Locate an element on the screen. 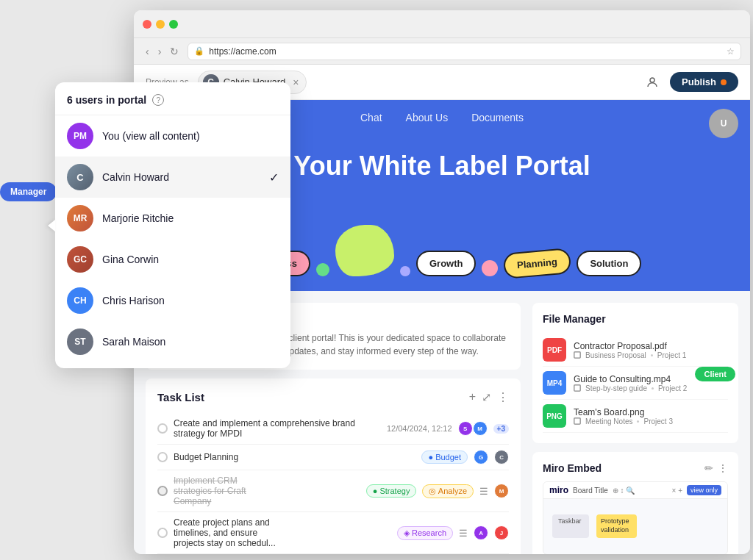 This screenshot has width=753, height=560. task-avatars: S M is located at coordinates (473, 428).